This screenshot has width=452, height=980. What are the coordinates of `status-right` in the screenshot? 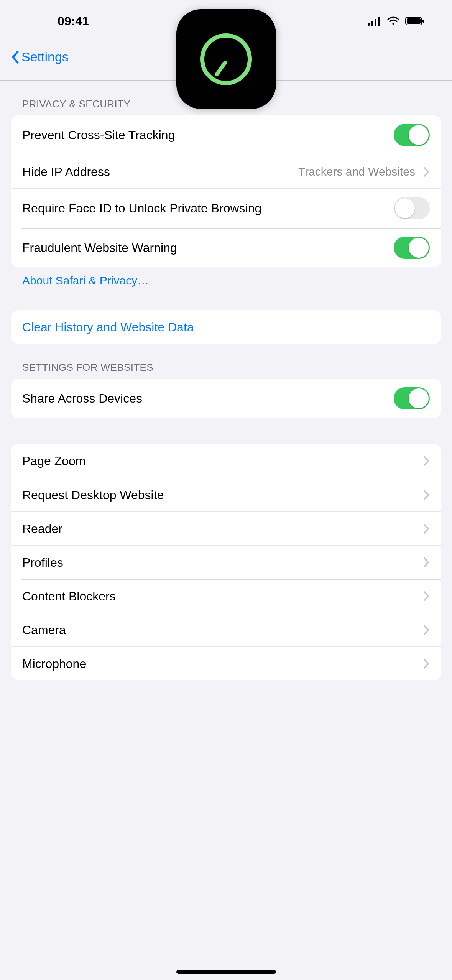 It's located at (396, 21).